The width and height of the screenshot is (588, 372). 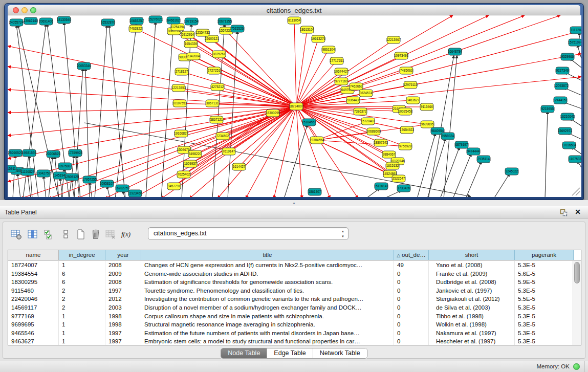 What do you see at coordinates (472, 255) in the screenshot?
I see `column-header-short: short` at bounding box center [472, 255].